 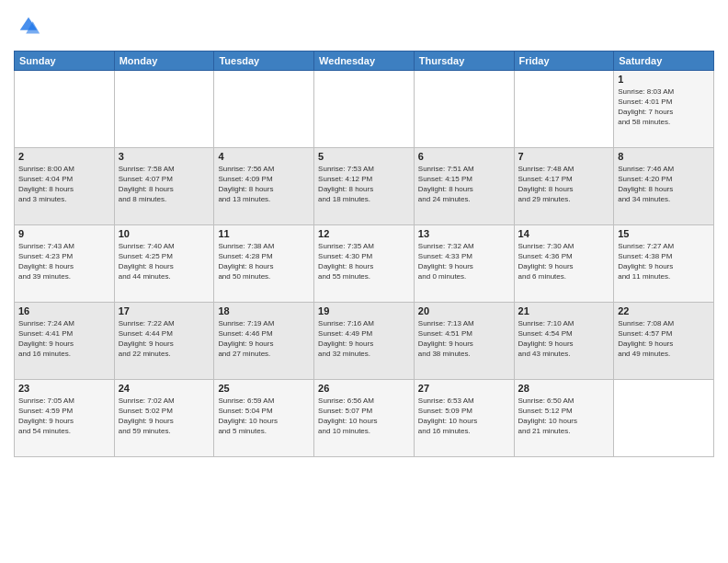 What do you see at coordinates (664, 61) in the screenshot?
I see `weekday-header-saturday: Saturday` at bounding box center [664, 61].